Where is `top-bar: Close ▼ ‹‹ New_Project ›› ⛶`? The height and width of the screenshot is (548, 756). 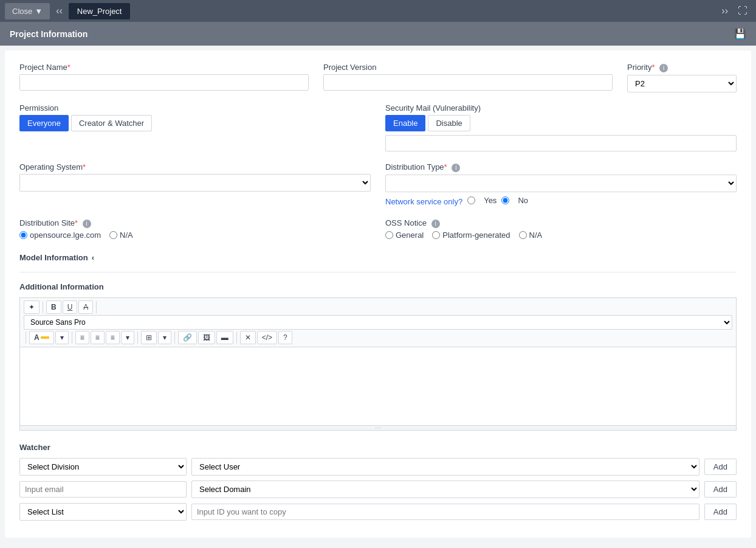
top-bar: Close ▼ ‹‹ New_Project ›› ⛶ is located at coordinates (378, 11).